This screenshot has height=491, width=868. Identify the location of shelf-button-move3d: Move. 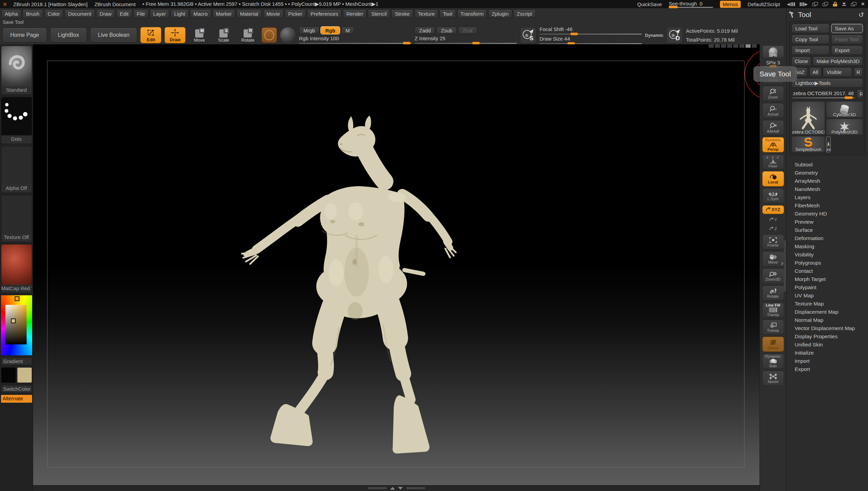
(773, 259).